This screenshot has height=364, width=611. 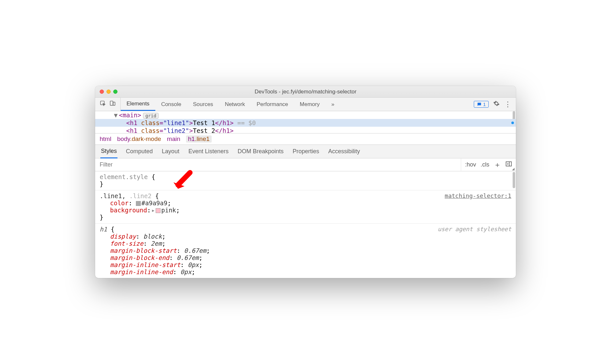 What do you see at coordinates (306, 92) in the screenshot?
I see `window-title: DevTools - jec.fyi/demo/matching-selecto…` at bounding box center [306, 92].